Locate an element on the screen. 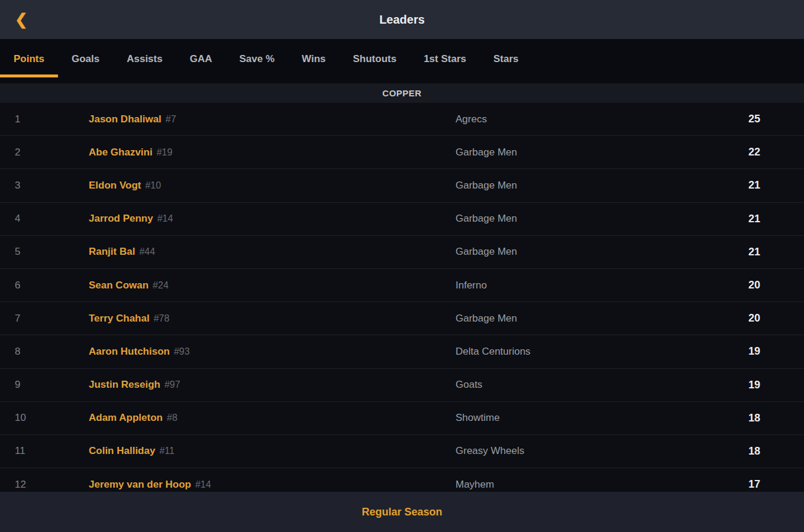 The image size is (804, 532). table-row: 4 Jarrod Penny#14 Garbage Men 21 is located at coordinates (402, 219).